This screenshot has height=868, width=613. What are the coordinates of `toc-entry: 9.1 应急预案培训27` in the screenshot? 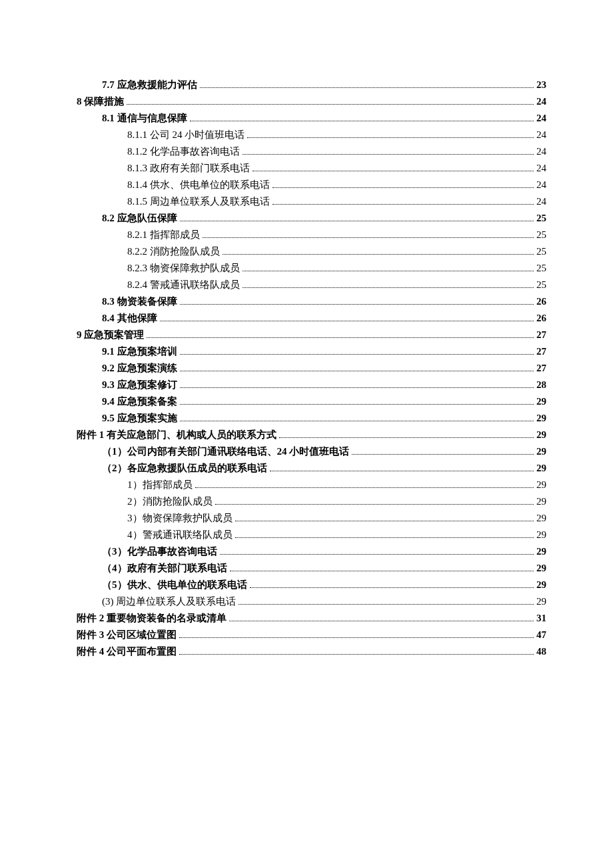 It's located at (312, 352).